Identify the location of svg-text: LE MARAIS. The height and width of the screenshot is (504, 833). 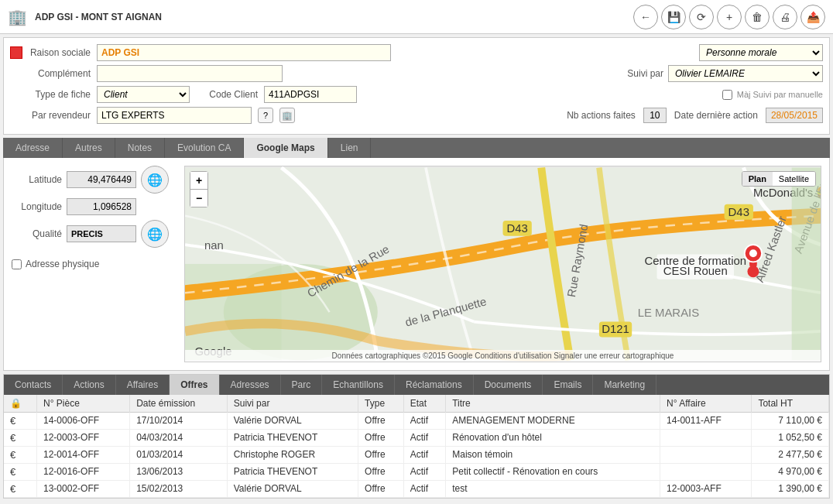
(669, 313).